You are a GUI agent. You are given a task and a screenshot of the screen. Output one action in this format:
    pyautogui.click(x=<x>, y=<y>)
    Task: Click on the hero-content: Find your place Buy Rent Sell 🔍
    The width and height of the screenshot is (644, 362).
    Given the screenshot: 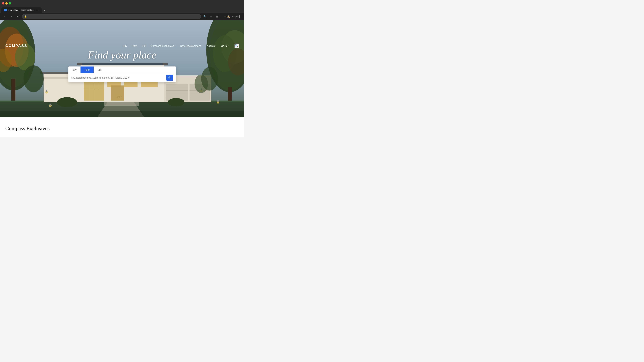 What is the action you would take?
    pyautogui.click(x=122, y=65)
    